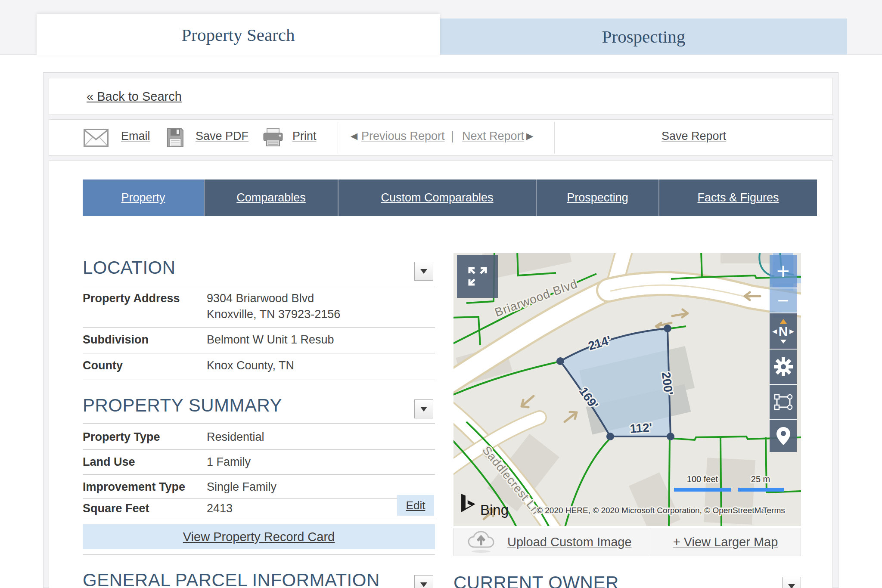  Describe the element at coordinates (242, 487) in the screenshot. I see `row-value: Single Family` at that location.